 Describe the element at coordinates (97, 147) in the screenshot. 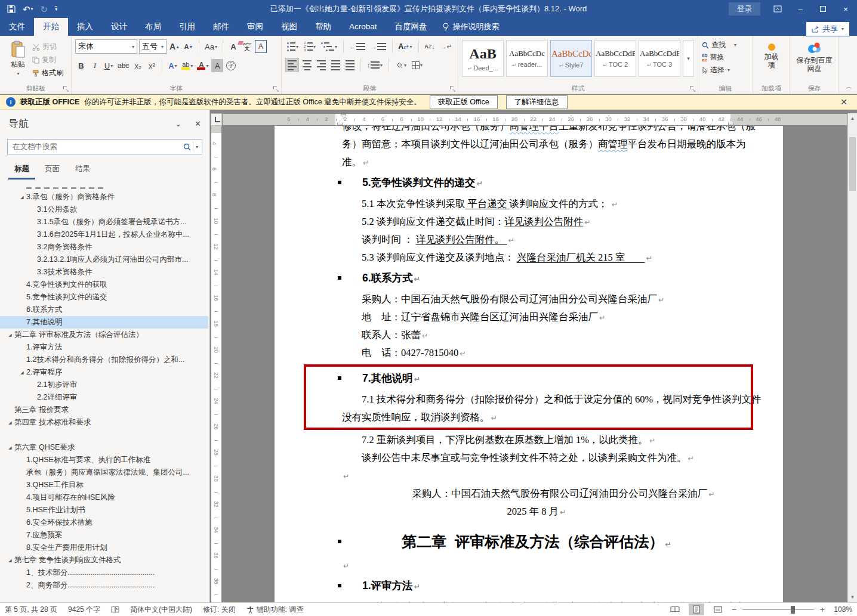

I see `search-input` at that location.